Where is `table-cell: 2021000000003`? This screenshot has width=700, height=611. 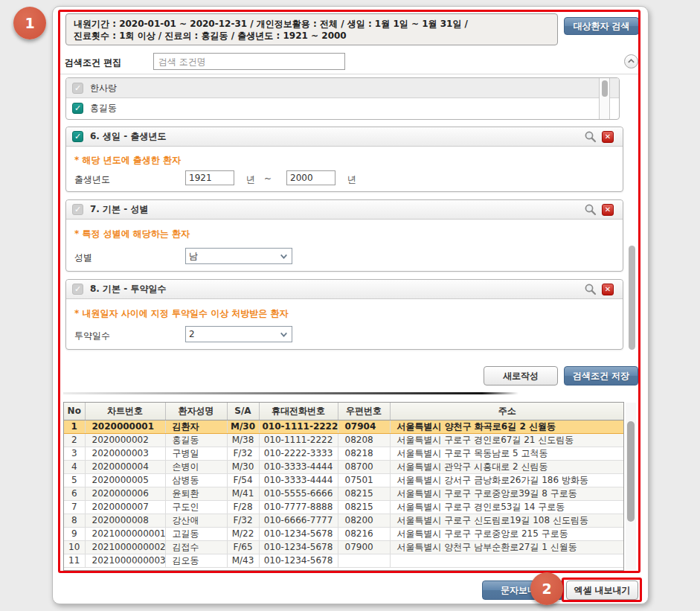 table-cell: 2021000000003 is located at coordinates (125, 560).